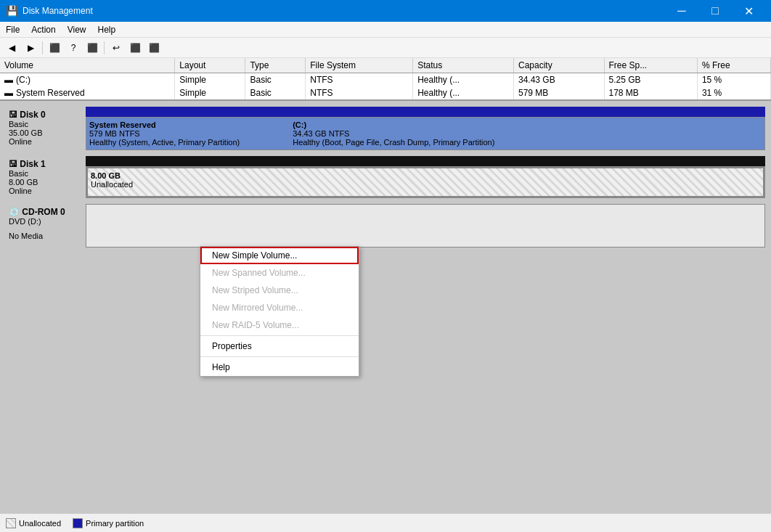  I want to click on context-menu-new-simple: New Simple Volume..., so click(280, 255).